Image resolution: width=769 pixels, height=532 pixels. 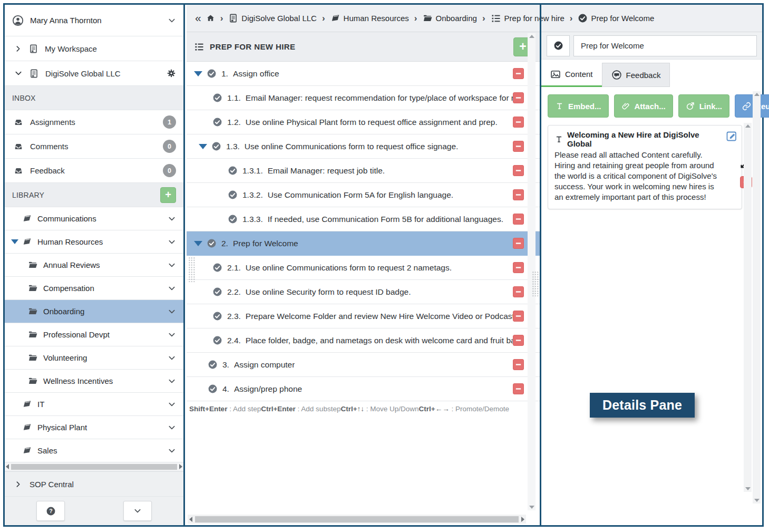 What do you see at coordinates (94, 171) in the screenshot?
I see `inbox-item-feedback: Feedback0` at bounding box center [94, 171].